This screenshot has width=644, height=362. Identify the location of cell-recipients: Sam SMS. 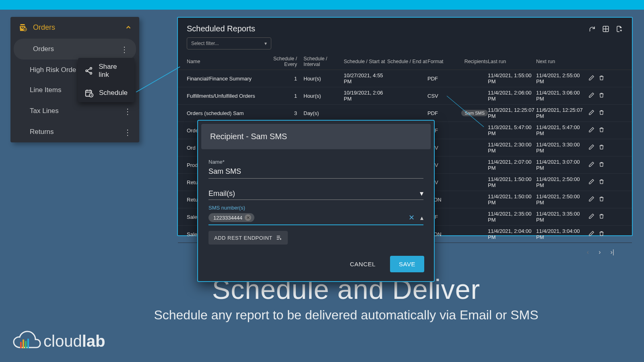
(472, 113).